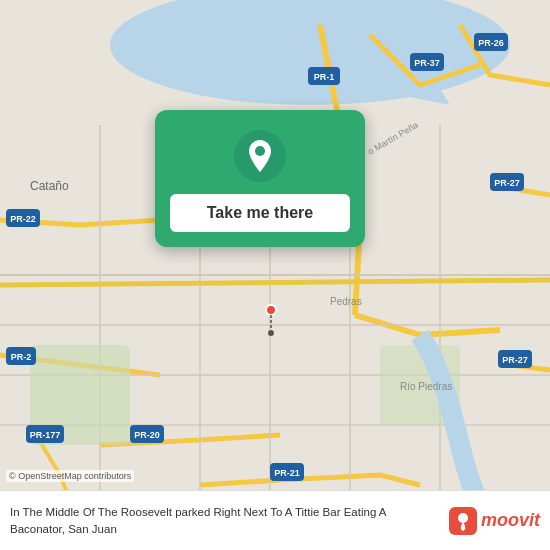  What do you see at coordinates (494, 521) in the screenshot?
I see `moovit-logo: moovit` at bounding box center [494, 521].